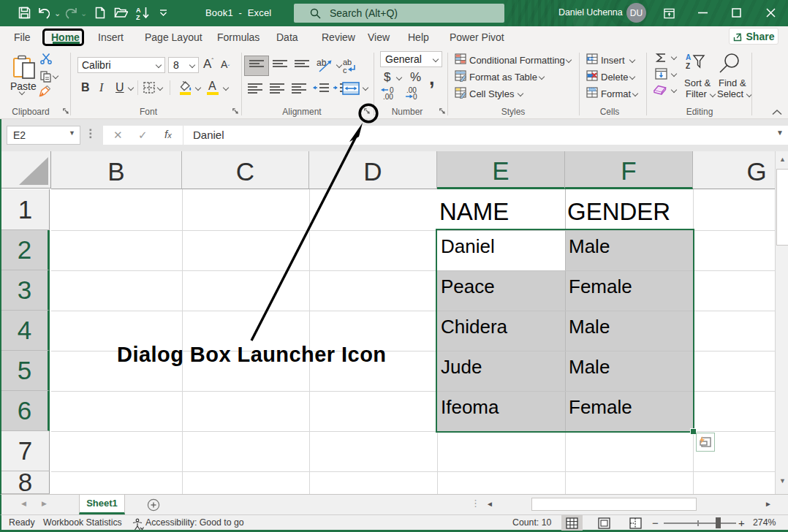 The image size is (788, 532). What do you see at coordinates (415, 96) in the screenshot?
I see `svg-text: 0` at bounding box center [415, 96].